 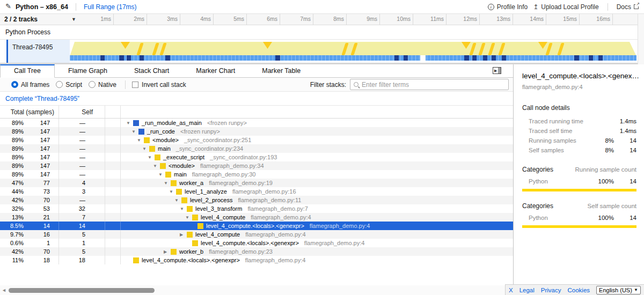 I want to click on ruler-tick: 11ms, so click(x=430, y=19).